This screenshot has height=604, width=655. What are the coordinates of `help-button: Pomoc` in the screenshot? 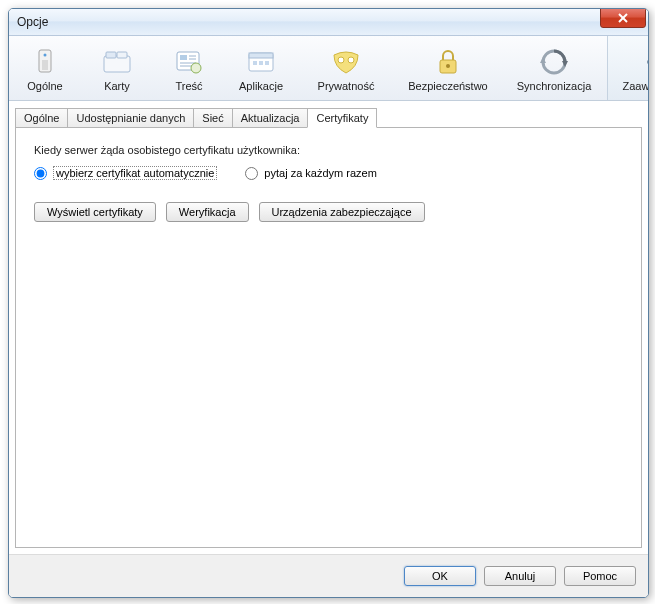 It's located at (600, 576).